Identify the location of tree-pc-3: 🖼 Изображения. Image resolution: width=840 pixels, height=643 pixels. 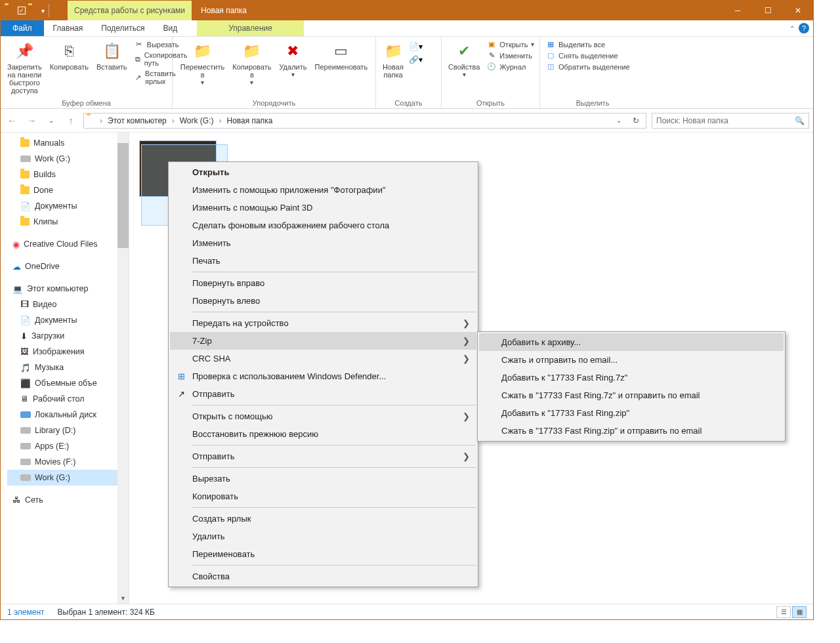
(68, 352).